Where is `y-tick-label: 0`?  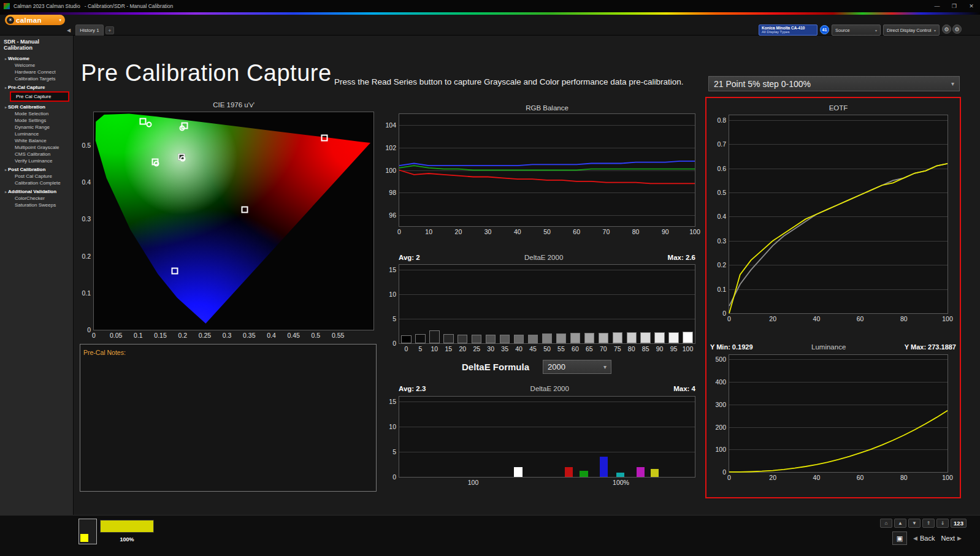 y-tick-label: 0 is located at coordinates (724, 313).